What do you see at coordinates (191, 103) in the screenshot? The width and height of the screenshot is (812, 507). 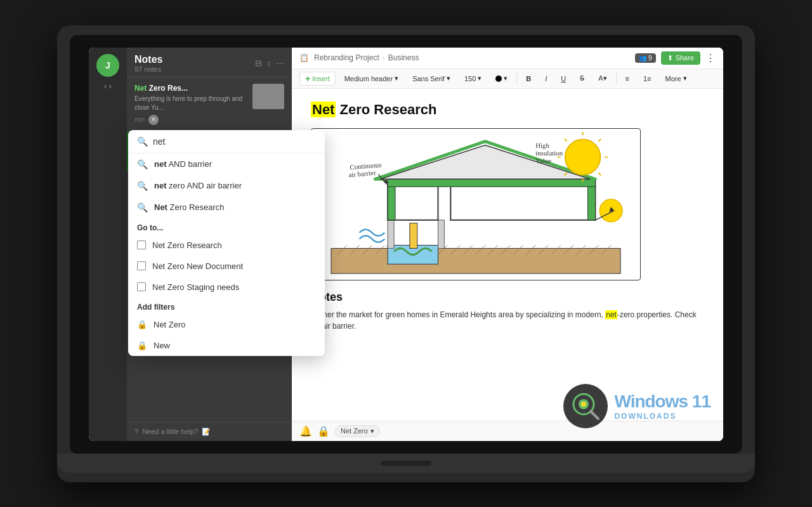 I see `note-item-preview-1: Everything is here to prep through and c…` at bounding box center [191, 103].